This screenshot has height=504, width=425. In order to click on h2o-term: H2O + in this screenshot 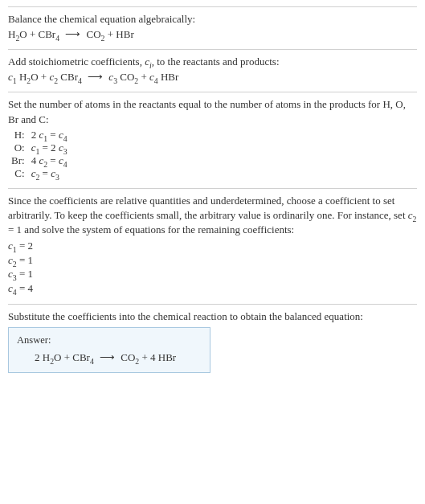, I will do `click(34, 77)`.